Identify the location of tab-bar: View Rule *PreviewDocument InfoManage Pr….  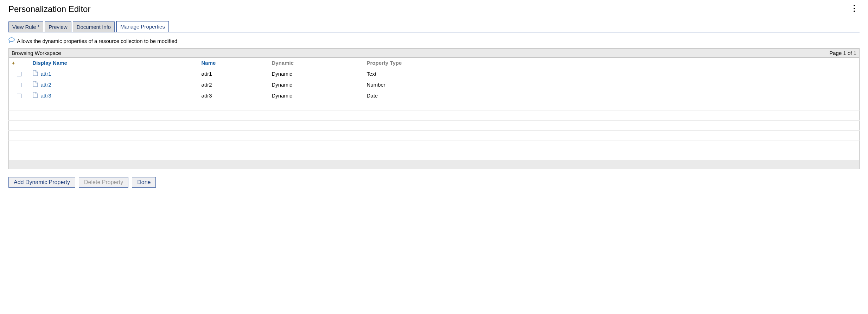
(434, 26).